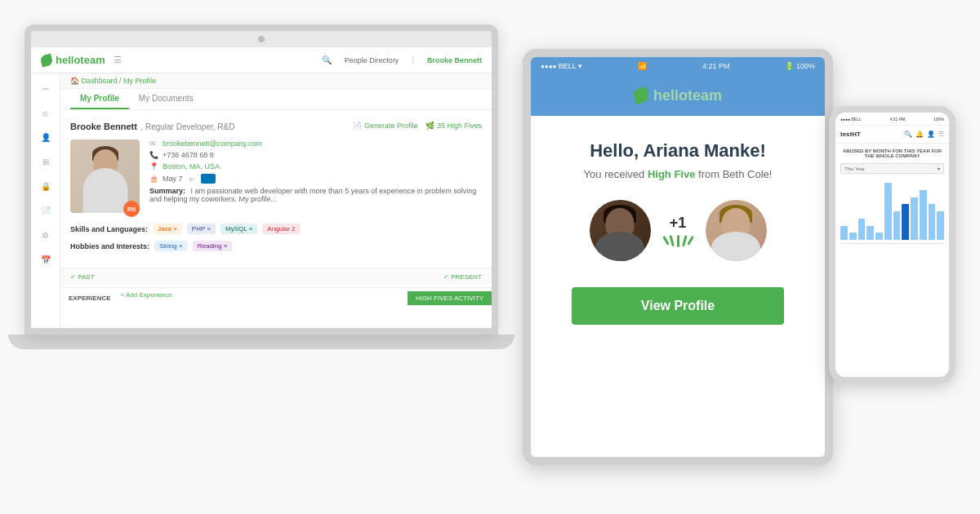  Describe the element at coordinates (276, 126) in the screenshot. I see `profile-name-row: Brooke Bennett , Regular Developer, R&D …` at that location.